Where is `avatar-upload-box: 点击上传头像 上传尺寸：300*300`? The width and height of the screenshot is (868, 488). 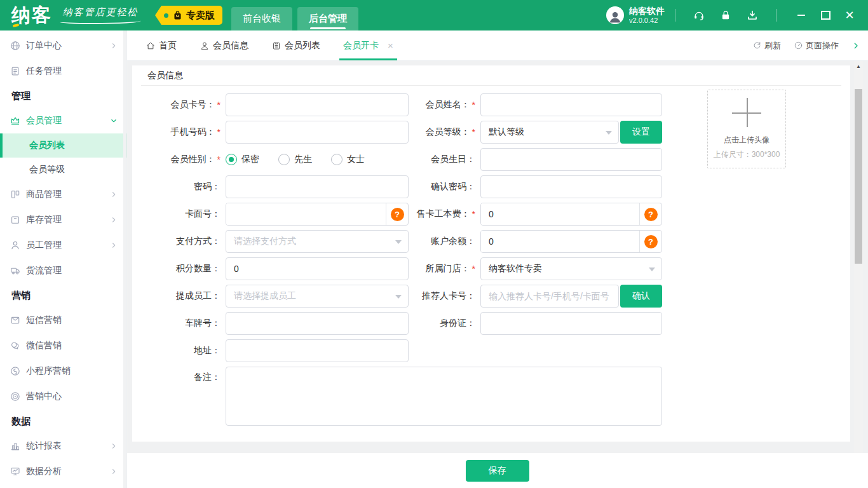
avatar-upload-box: 点击上传头像 上传尺寸：300*300 is located at coordinates (747, 129).